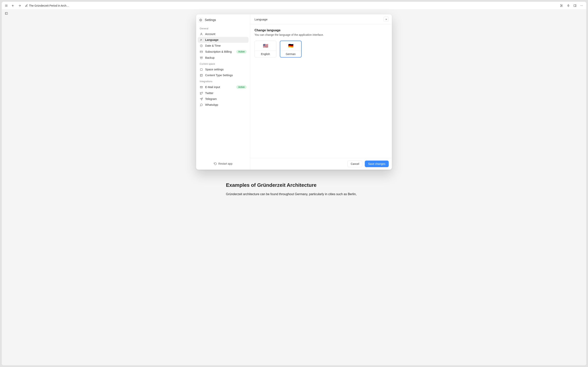  I want to click on telegram-icon, so click(201, 99).